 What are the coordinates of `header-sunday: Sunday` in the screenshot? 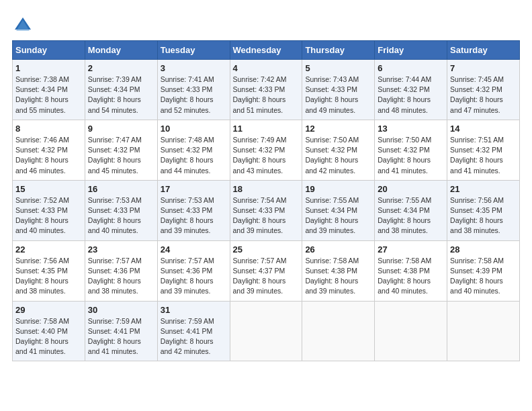 It's located at (49, 50).